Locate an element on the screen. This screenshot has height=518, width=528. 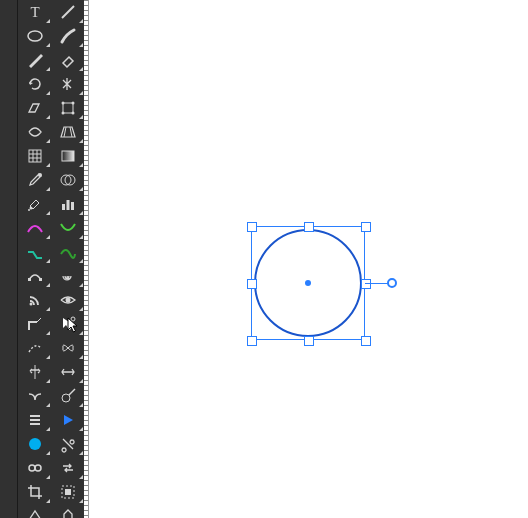
eyedropper-tool is located at coordinates (34, 180).